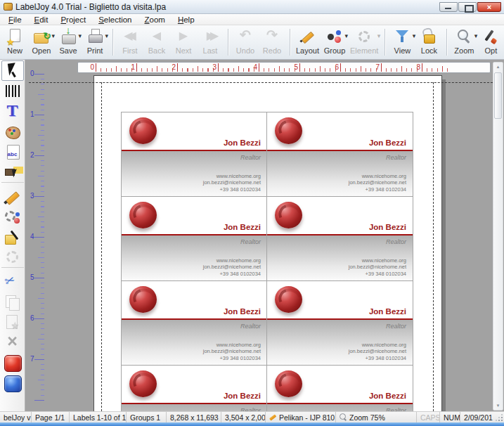 Image resolution: width=504 pixels, height=426 pixels. I want to click on sidebar-tool-counter, so click(13, 173).